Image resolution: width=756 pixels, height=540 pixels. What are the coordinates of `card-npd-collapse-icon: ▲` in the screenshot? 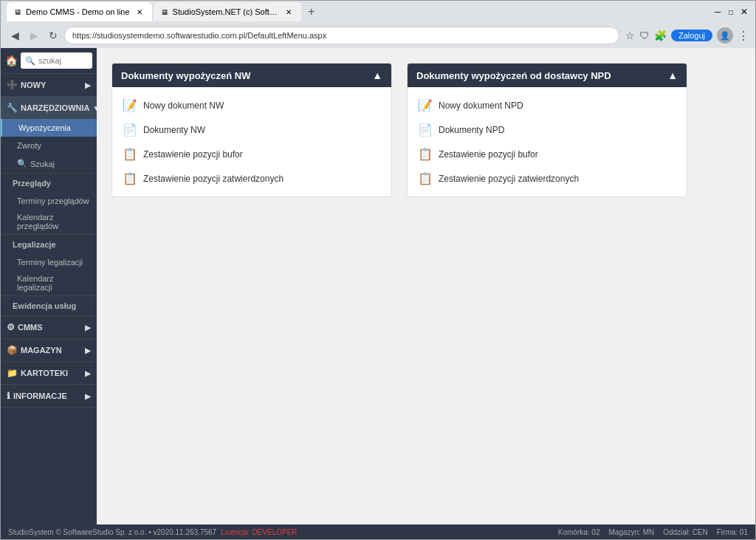 It's located at (673, 75).